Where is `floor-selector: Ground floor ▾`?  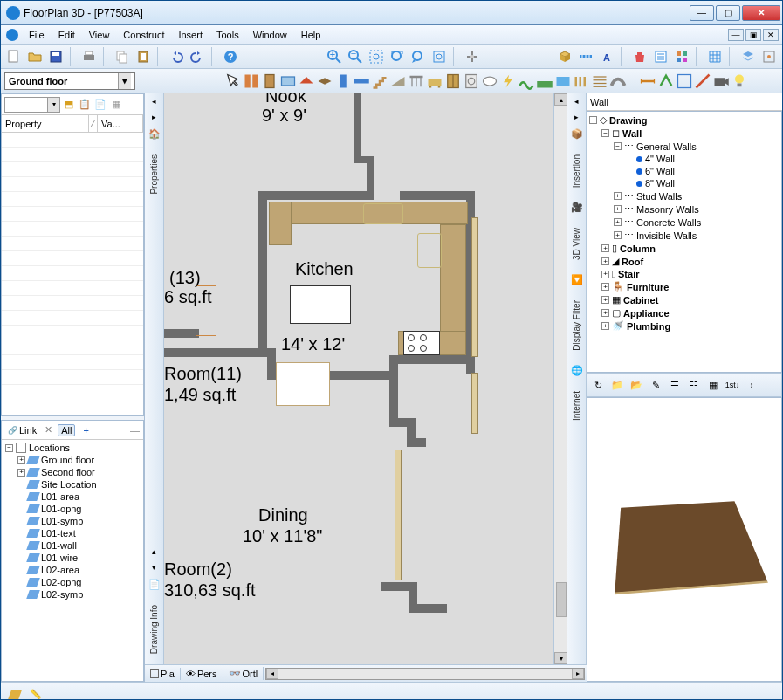 floor-selector: Ground floor ▾ is located at coordinates (70, 81).